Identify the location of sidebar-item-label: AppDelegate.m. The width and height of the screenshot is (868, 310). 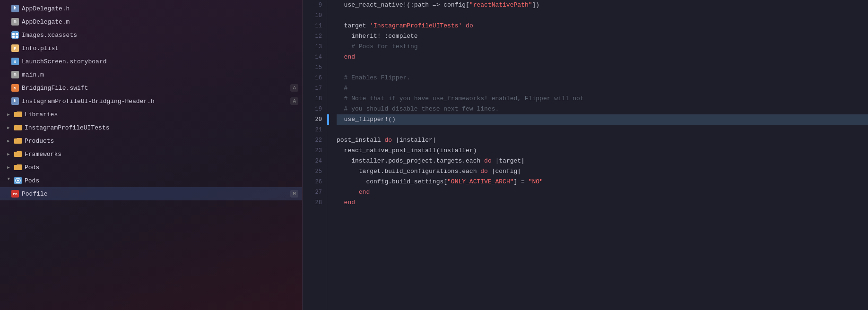
(45, 22).